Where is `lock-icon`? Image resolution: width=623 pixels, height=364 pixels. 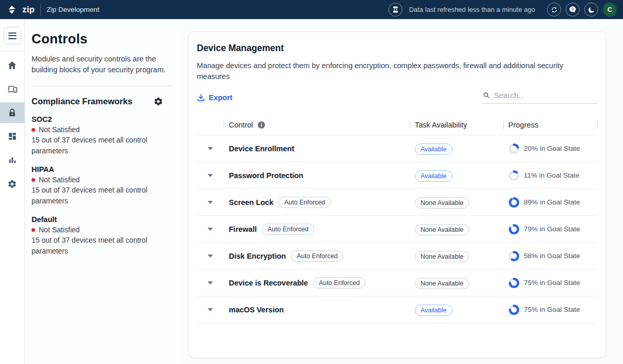
lock-icon is located at coordinates (12, 113).